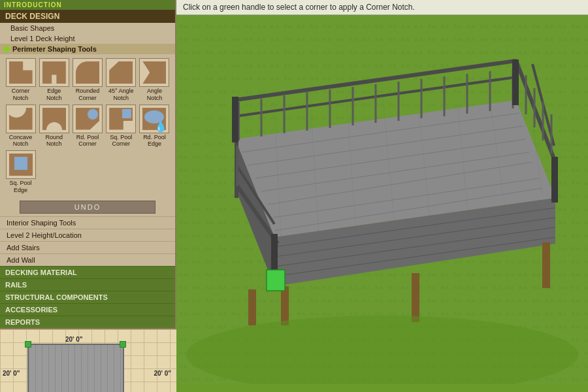 Image resolution: width=588 pixels, height=392 pixels. I want to click on tree-basic-shapes: Basic Shapes, so click(88, 28).